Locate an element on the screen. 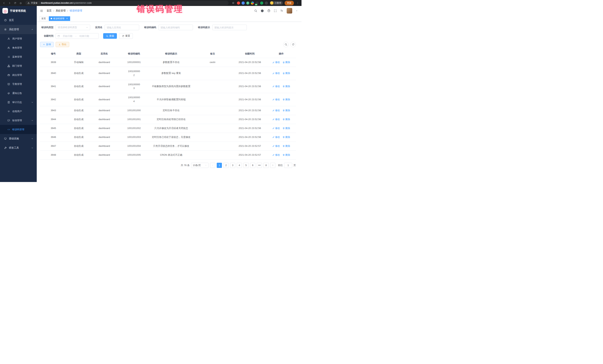  sidebar-item-dept-management: 部门管理 is located at coordinates (18, 66).